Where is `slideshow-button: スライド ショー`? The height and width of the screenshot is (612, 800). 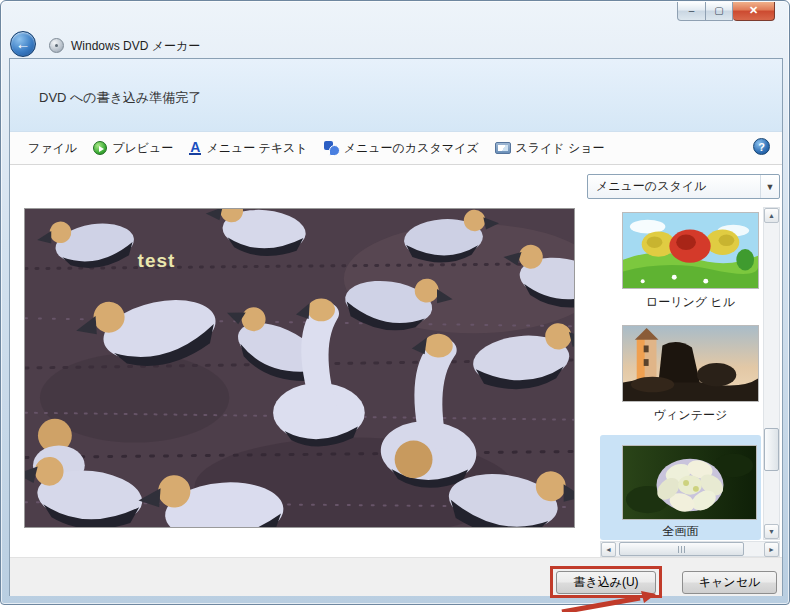 slideshow-button: スライド ショー is located at coordinates (550, 148).